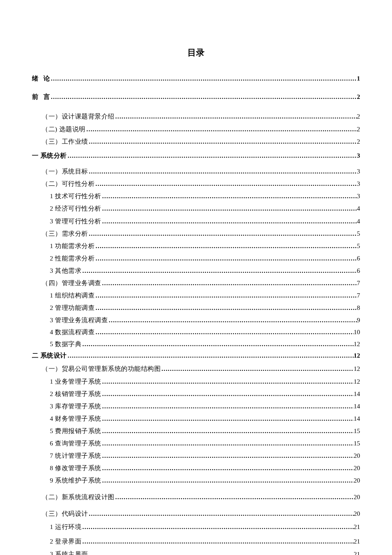 The image size is (392, 555). What do you see at coordinates (205, 271) in the screenshot?
I see `toc-entry: 3 其他需求6` at bounding box center [205, 271].